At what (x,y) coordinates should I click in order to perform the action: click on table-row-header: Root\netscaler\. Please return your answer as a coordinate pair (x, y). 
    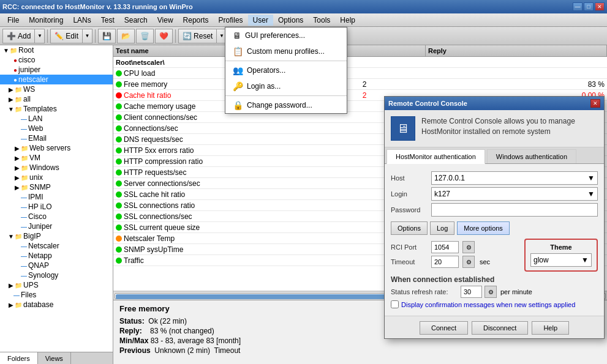
    Looking at the image, I should click on (360, 62).